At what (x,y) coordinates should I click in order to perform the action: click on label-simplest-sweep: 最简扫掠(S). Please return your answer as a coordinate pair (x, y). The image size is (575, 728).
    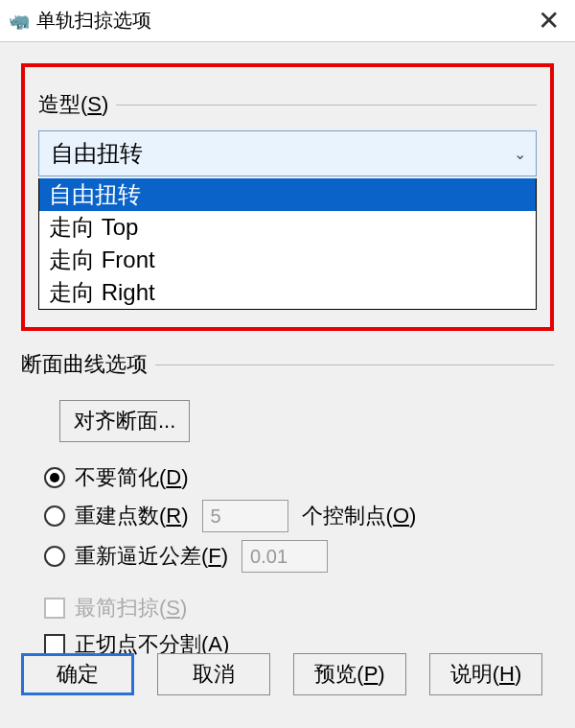
    Looking at the image, I should click on (130, 608).